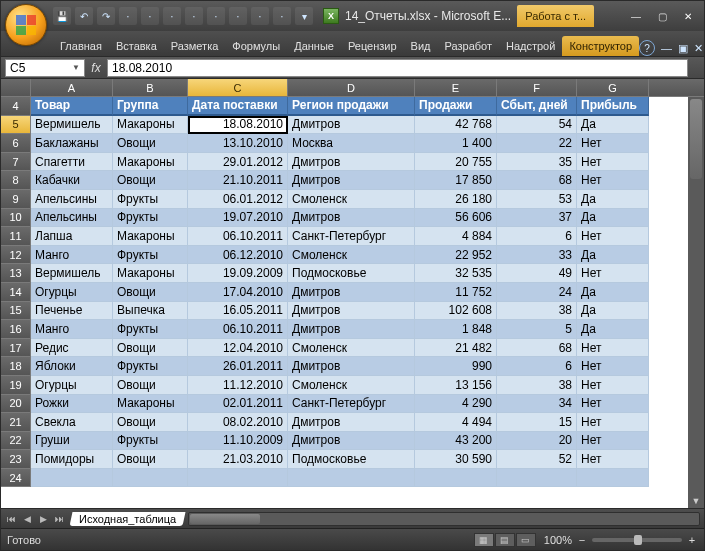  I want to click on cell: 11.10.2009, so click(238, 442).